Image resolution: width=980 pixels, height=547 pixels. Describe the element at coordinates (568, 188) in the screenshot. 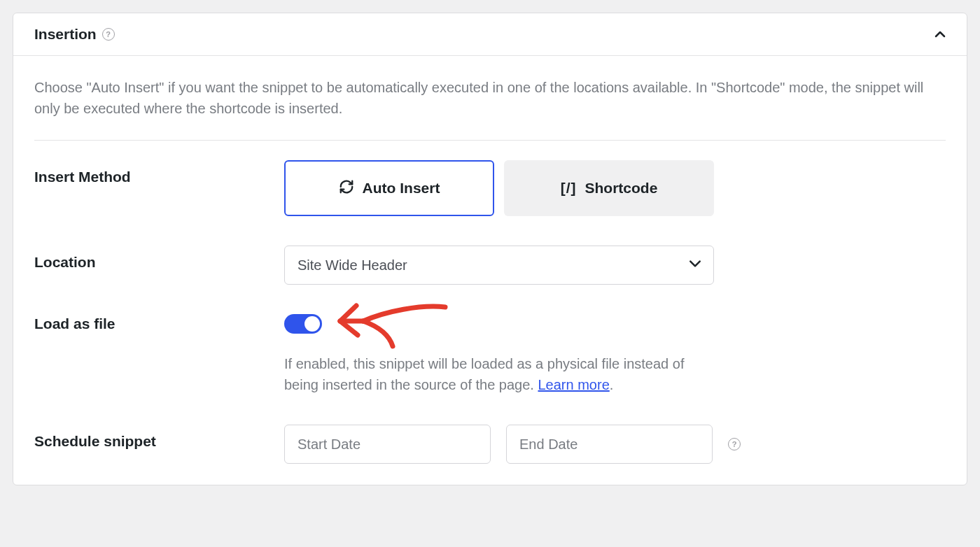

I see `shortcode-icon: [/]` at that location.